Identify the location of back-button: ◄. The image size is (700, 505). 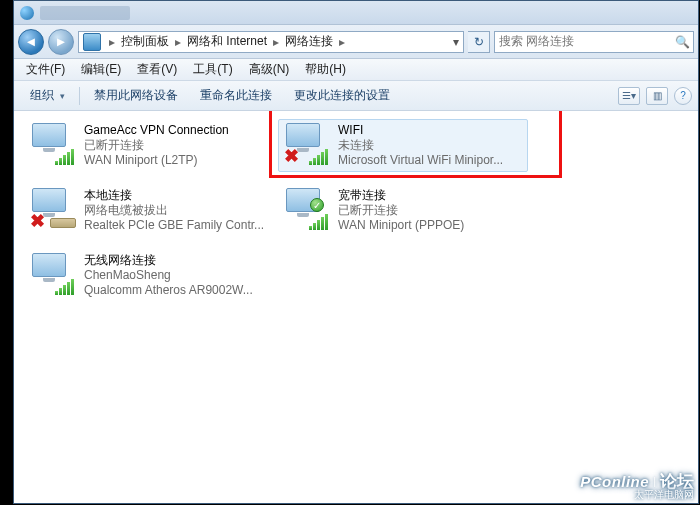
(31, 42).